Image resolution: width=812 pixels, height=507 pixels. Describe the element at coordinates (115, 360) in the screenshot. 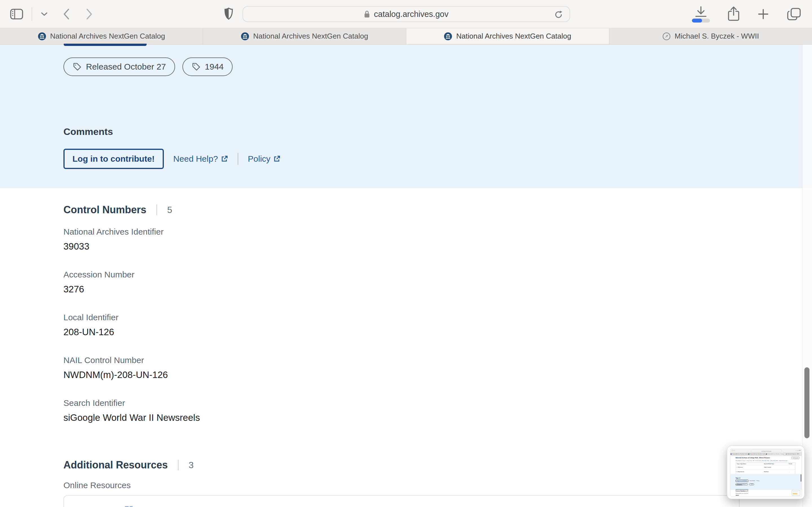

I see `field-label: NAIL Control Number` at that location.